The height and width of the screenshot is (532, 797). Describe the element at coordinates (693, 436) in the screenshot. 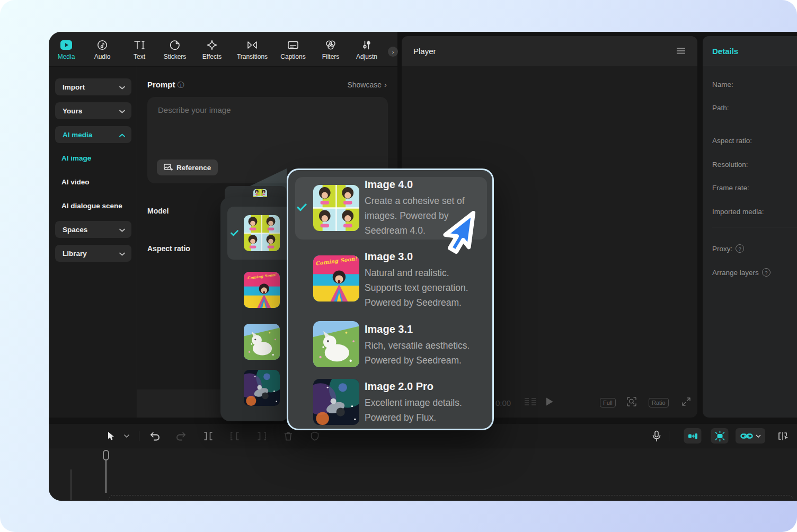

I see `magnetic-snap-button` at that location.